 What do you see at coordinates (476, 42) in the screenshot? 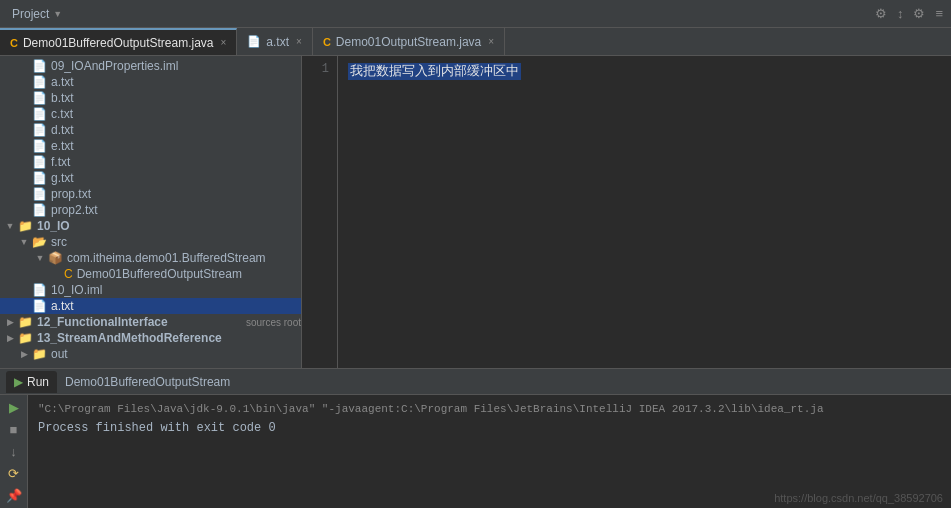
I see `tab-bar: C Demo01BufferedOutputStream.java × 📄 a.…` at bounding box center [476, 42].